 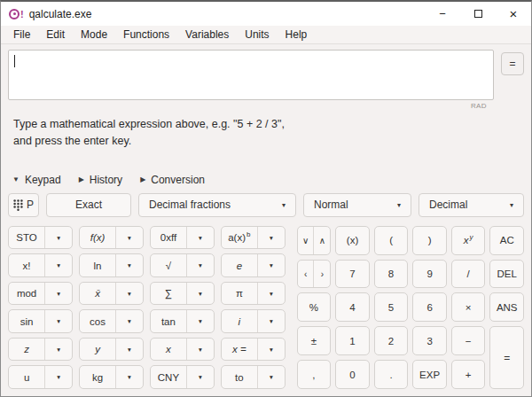 What do you see at coordinates (266, 74) in the screenshot?
I see `expression-row: =` at bounding box center [266, 74].